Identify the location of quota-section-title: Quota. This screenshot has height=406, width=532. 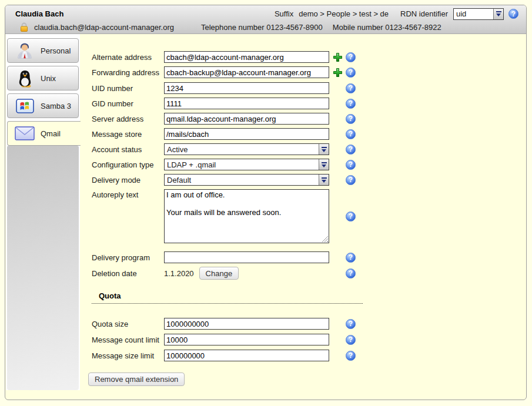
(227, 294).